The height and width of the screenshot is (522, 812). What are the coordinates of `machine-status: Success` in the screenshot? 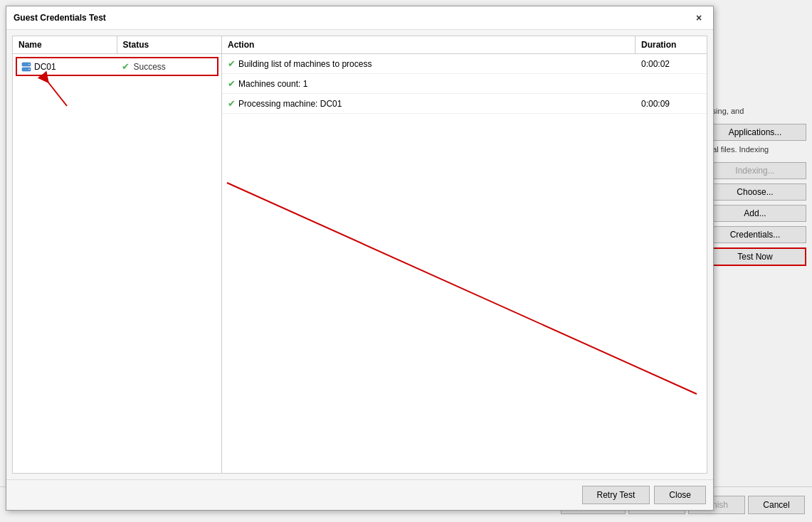 It's located at (149, 67).